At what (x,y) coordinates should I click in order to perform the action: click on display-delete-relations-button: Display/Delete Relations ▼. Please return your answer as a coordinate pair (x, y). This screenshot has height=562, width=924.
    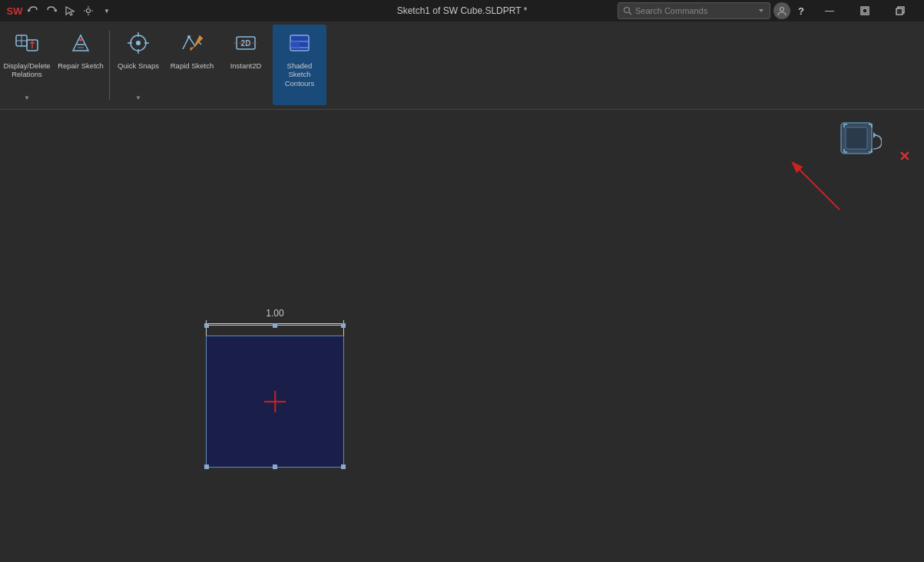
    Looking at the image, I should click on (27, 64).